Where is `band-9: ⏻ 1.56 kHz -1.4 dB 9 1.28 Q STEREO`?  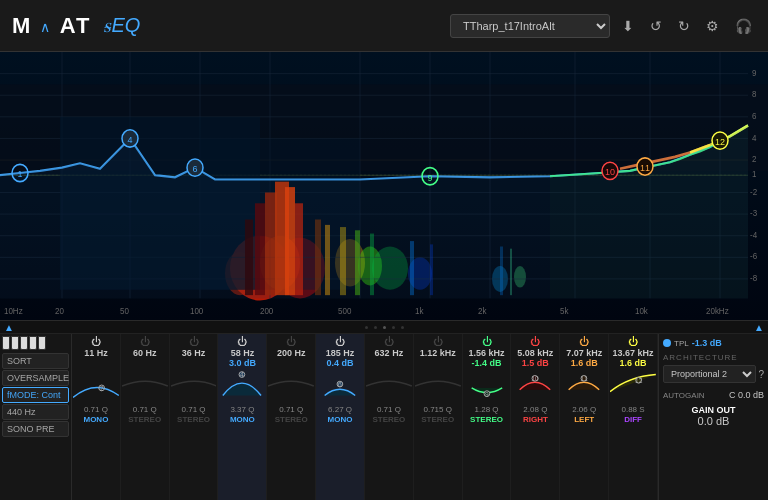 band-9: ⏻ 1.56 kHz -1.4 dB 9 1.28 Q STEREO is located at coordinates (488, 417).